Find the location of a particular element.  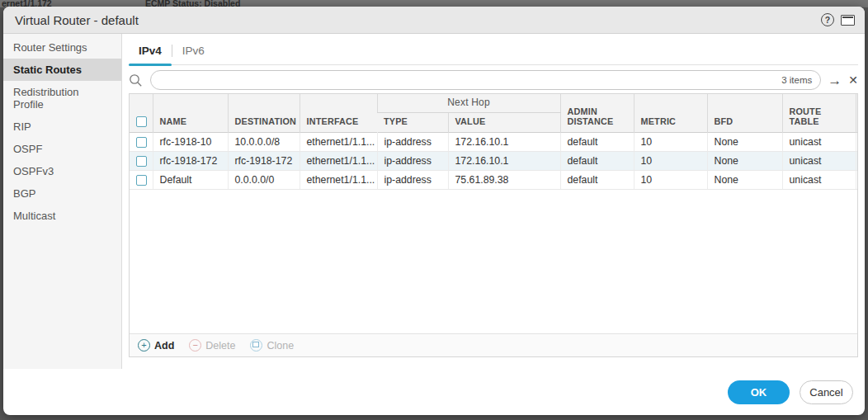

search-field-container: 3 items is located at coordinates (485, 80).